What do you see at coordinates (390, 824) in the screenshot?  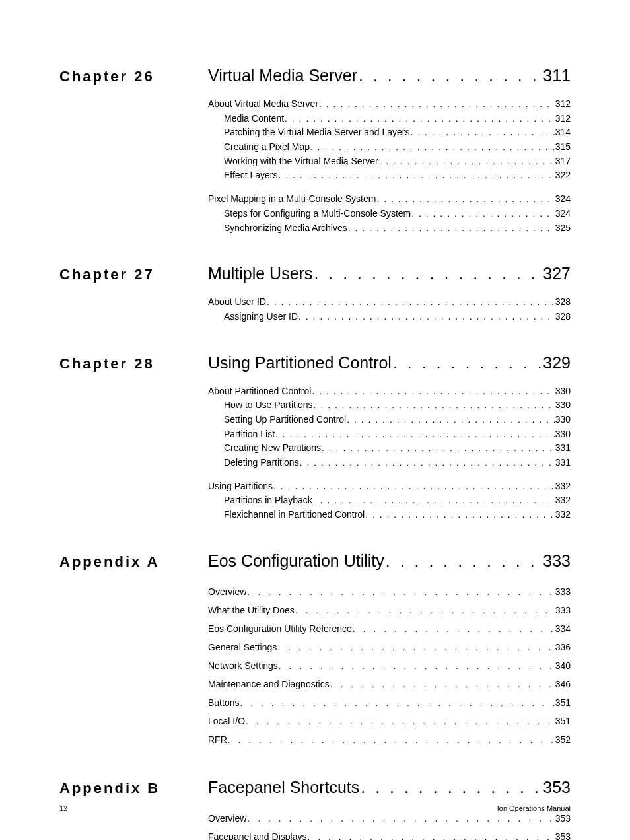 I see `toc-group: Overview . . . . . . . . . . . . . . . .…` at bounding box center [390, 824].